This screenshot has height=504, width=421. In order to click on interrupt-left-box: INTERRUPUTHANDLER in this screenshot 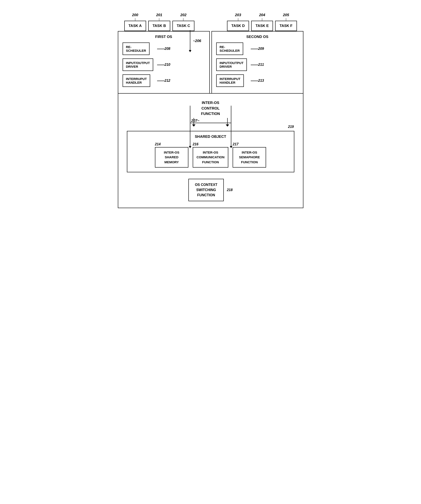, I will do `click(136, 81)`.